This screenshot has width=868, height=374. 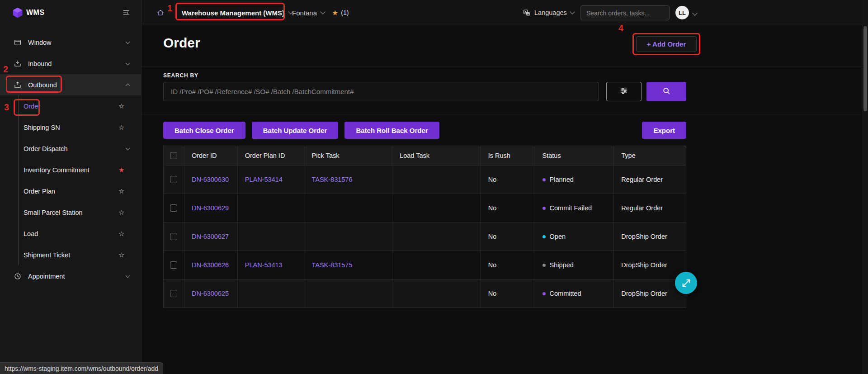 I want to click on sidebar-item-order-dispatch: Order Dispatch, so click(x=71, y=148).